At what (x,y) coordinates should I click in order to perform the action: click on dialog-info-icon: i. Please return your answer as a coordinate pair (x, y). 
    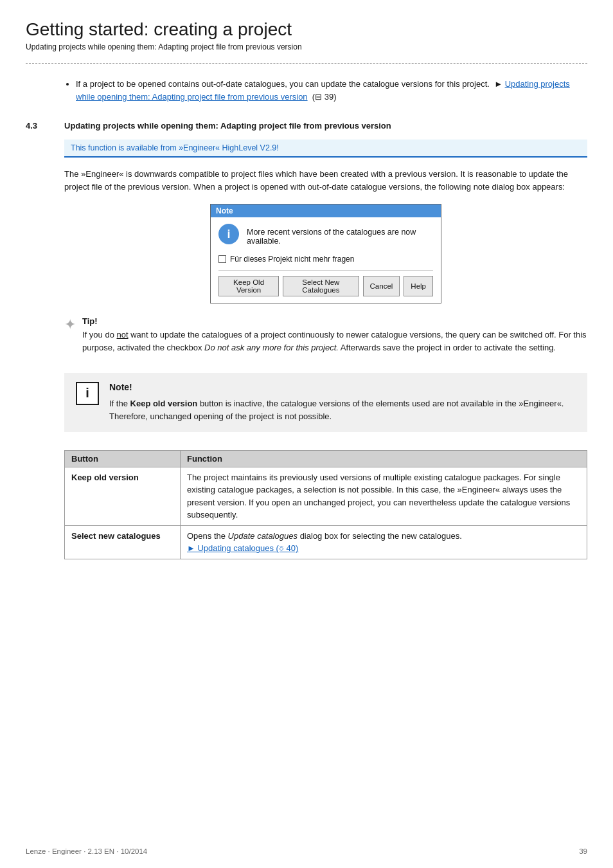
    Looking at the image, I should click on (229, 234).